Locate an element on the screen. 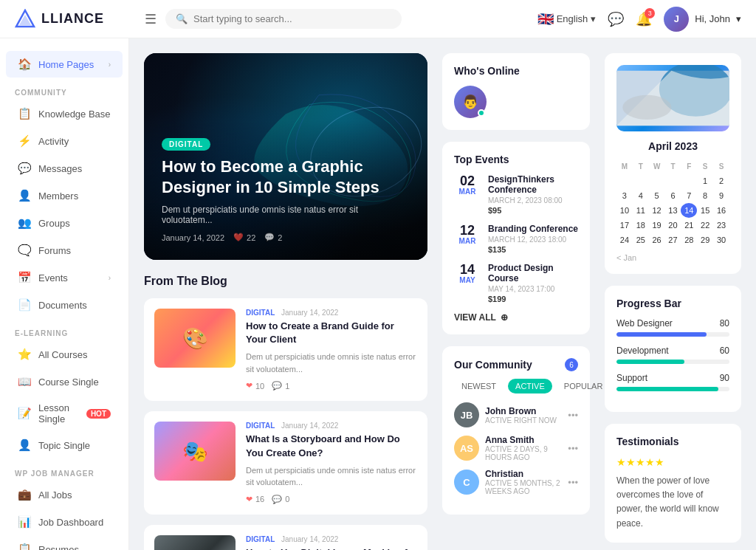 Image resolution: width=756 pixels, height=550 pixels. sidebar-item-job-dashboard: 📊 Job Dashboard is located at coordinates (64, 522).